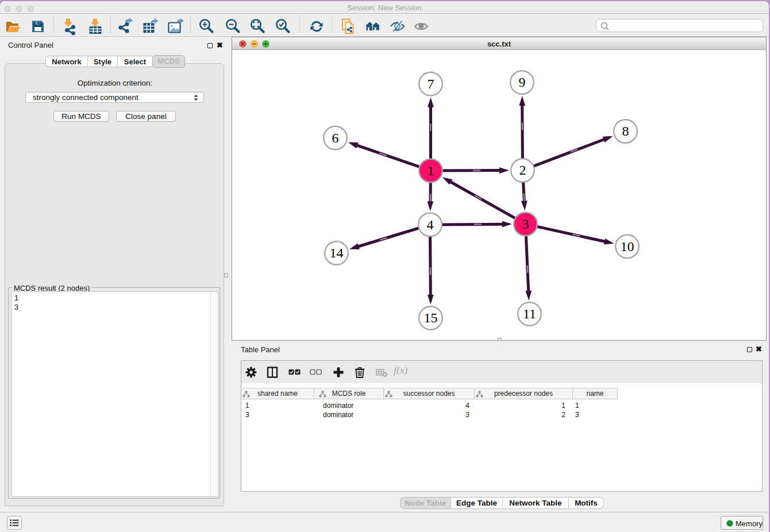 The width and height of the screenshot is (770, 532). I want to click on svg-text: 9, so click(522, 82).